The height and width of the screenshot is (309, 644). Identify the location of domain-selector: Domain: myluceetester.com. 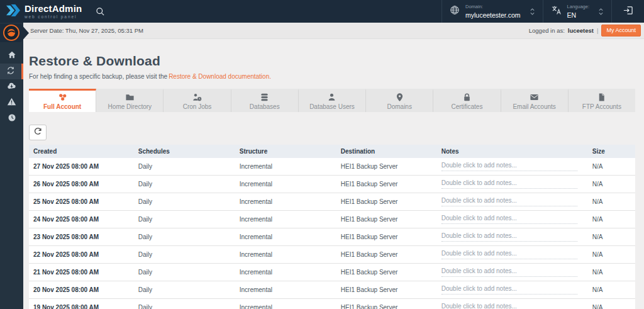
(492, 11).